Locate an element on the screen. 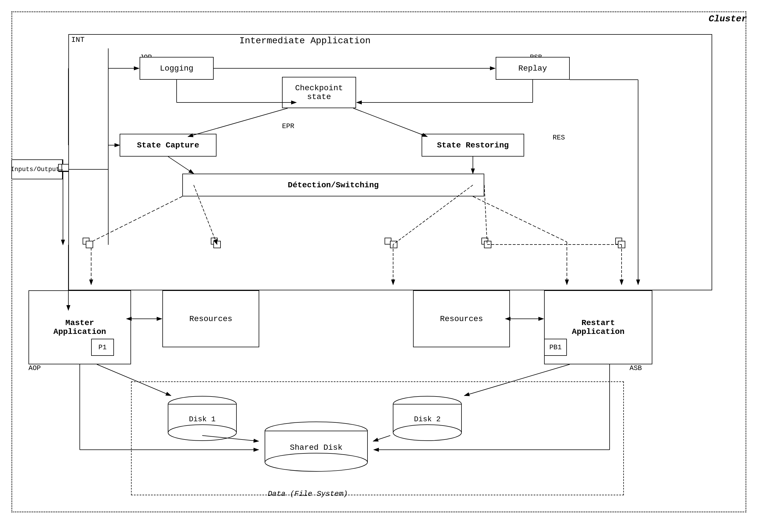 Image resolution: width=766 pixels, height=532 pixels. resources-right-label: Resources is located at coordinates (461, 319).